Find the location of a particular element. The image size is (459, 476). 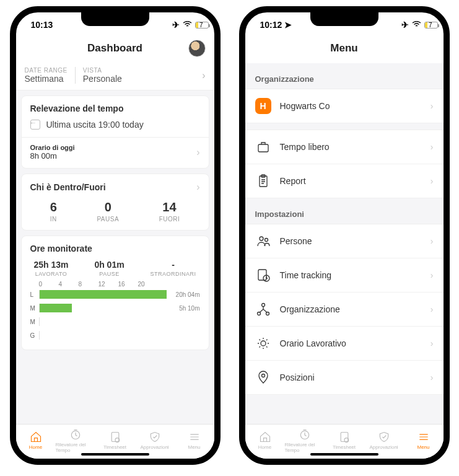

menu-item-org: H Hogwarts Co › is located at coordinates (344, 107).